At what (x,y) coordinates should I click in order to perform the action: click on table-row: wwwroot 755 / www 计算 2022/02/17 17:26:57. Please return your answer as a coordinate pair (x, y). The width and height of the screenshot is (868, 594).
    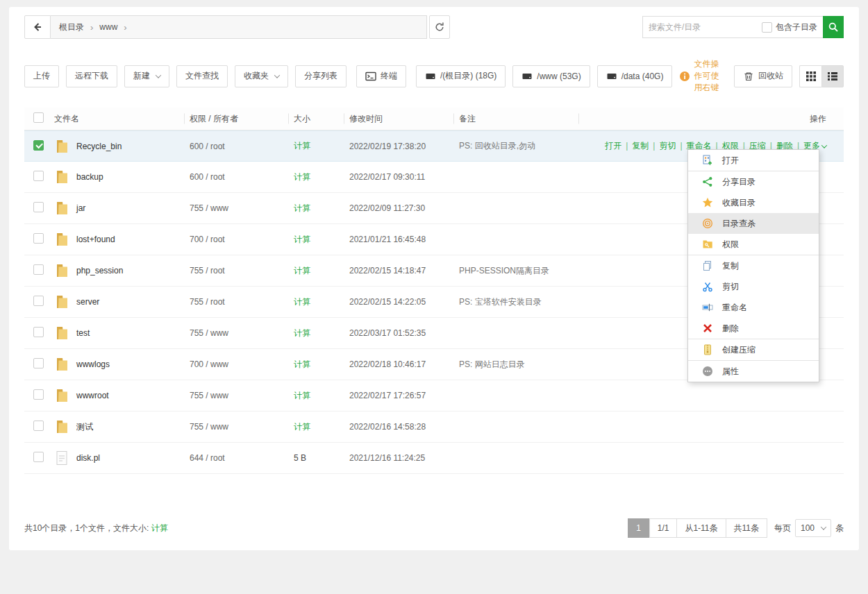
    Looking at the image, I should click on (434, 396).